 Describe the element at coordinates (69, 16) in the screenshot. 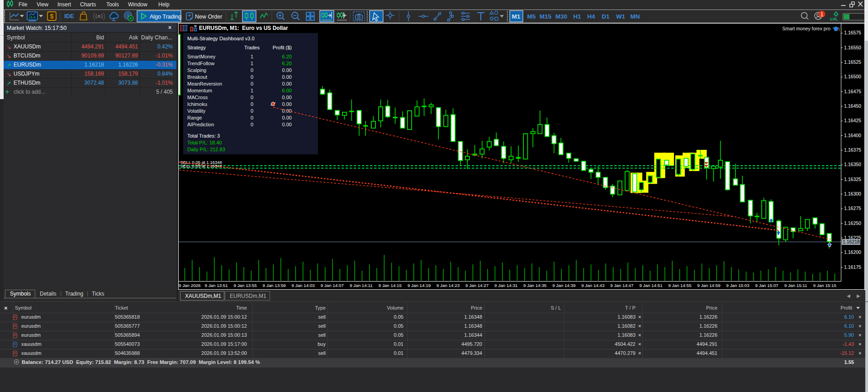

I see `svg-text: IDE` at that location.